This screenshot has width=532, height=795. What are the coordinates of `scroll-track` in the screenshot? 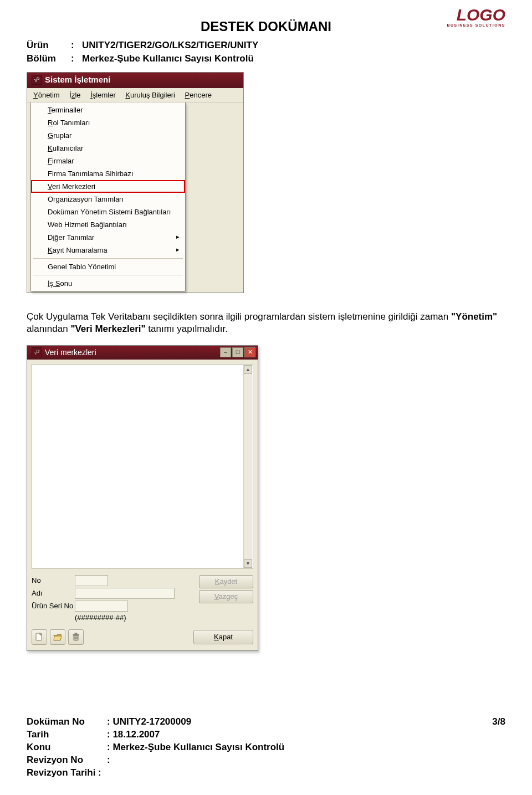 It's located at (248, 466).